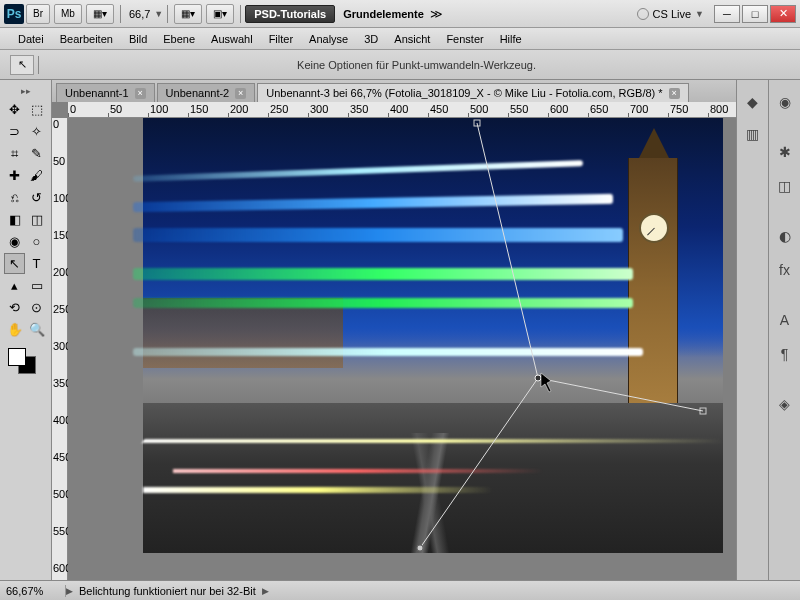  Describe the element at coordinates (670, 14) in the screenshot. I see `cs-live: CS Live▼` at that location.